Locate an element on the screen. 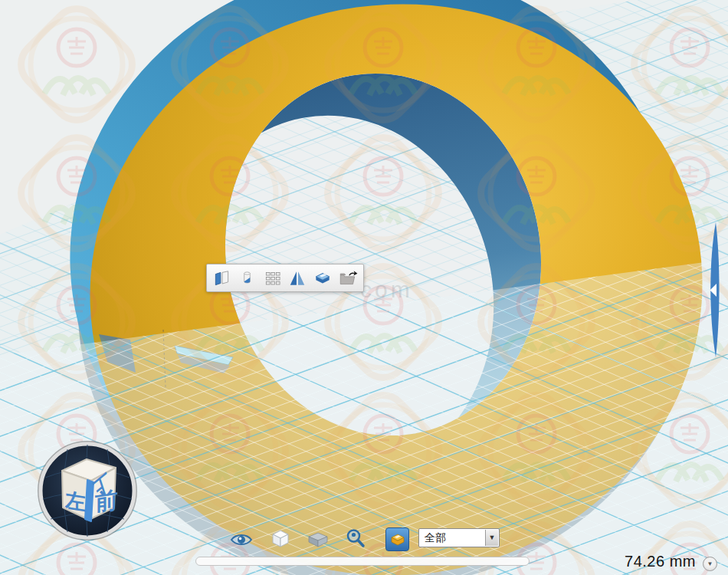  zoom-magnifier-icon is located at coordinates (356, 538).